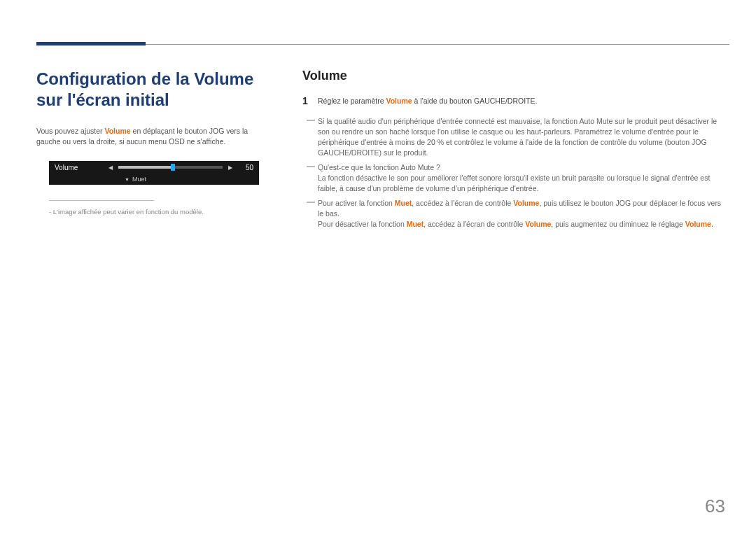 This screenshot has width=756, height=534. Describe the element at coordinates (154, 173) in the screenshot. I see `osd-volume-preview: Volume ◀ ▶ 50 ▼ Muet` at that location.